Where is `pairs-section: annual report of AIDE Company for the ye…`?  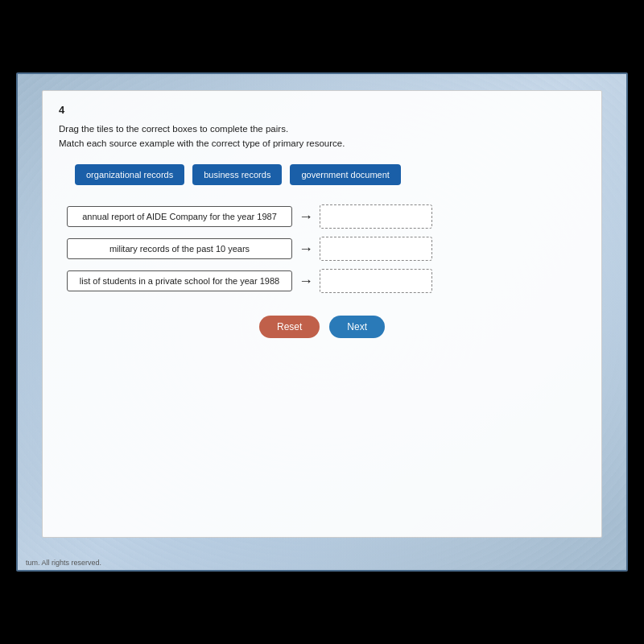 pairs-section: annual report of AIDE Company for the ye… is located at coordinates (322, 249).